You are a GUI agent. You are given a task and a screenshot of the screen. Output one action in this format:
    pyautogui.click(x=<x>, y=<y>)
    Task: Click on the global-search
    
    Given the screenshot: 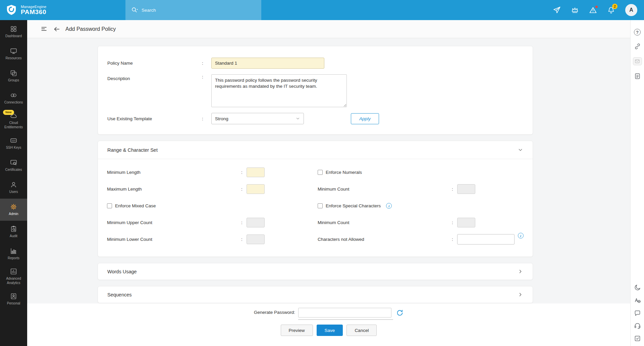 What is the action you would take?
    pyautogui.click(x=193, y=10)
    